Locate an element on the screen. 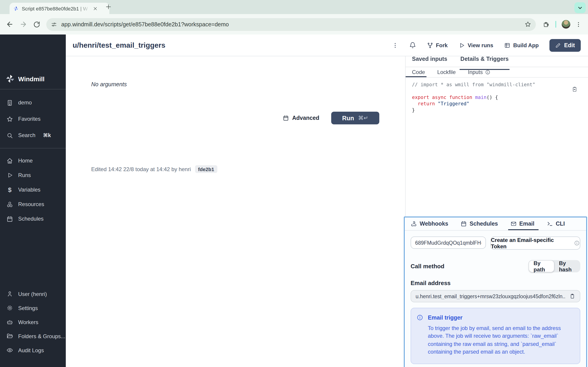 This screenshot has height=367, width=588. tab-title: Script e857be88e0fde2b1 | W is located at coordinates (56, 8).